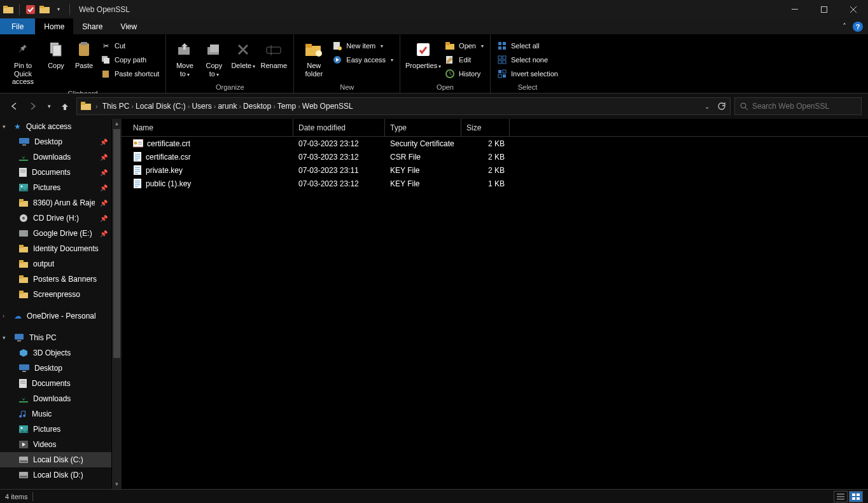 The image size is (868, 503). I want to click on delete-button: Delete▾, so click(243, 55).